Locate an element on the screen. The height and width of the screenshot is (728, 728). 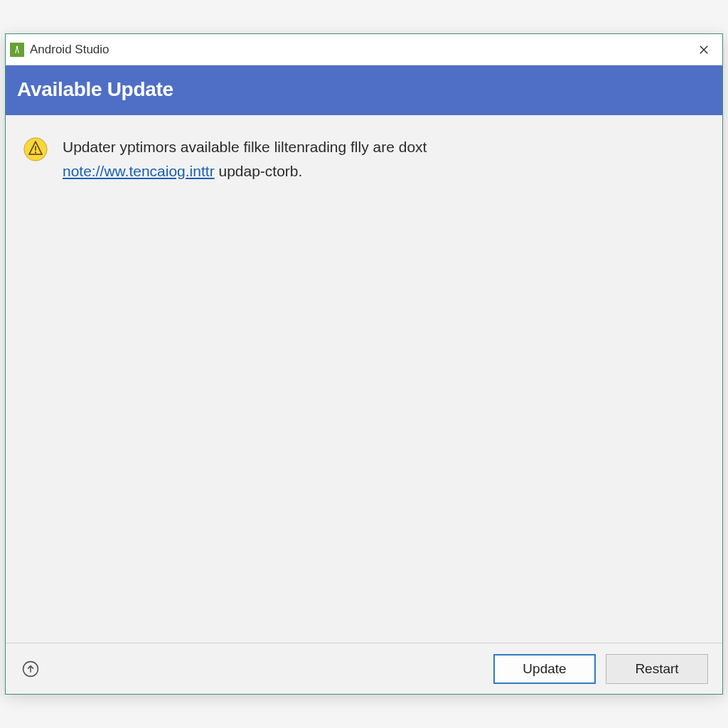
update-button: Update is located at coordinates (545, 669).